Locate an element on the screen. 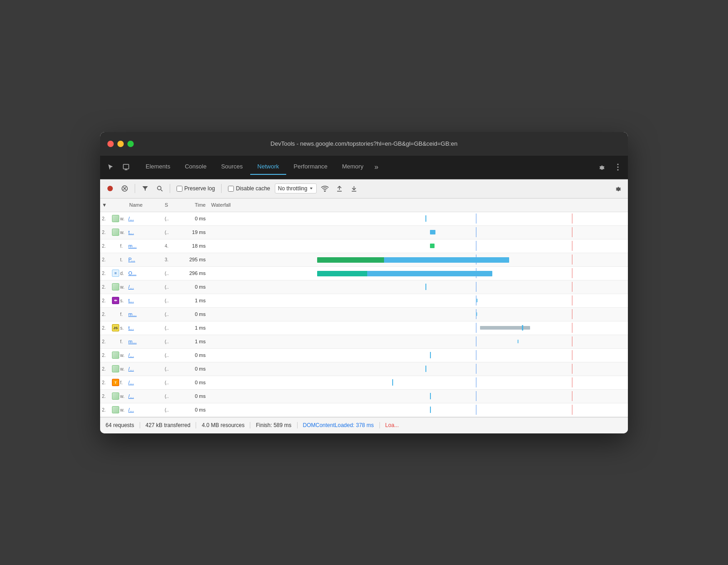 The height and width of the screenshot is (565, 728). row-time: 0 ms is located at coordinates (193, 410).